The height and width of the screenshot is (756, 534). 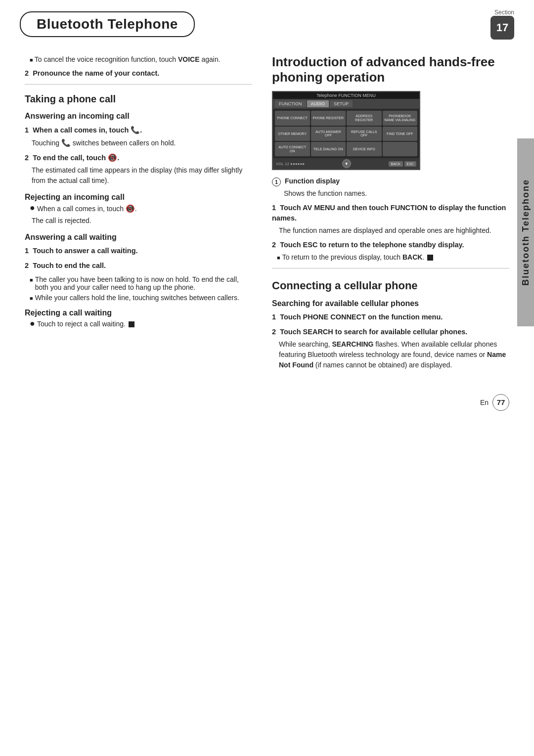 What do you see at coordinates (391, 250) in the screenshot?
I see `step-2-esc: 2 Touch ESC to return to the telephone s…` at bounding box center [391, 250].